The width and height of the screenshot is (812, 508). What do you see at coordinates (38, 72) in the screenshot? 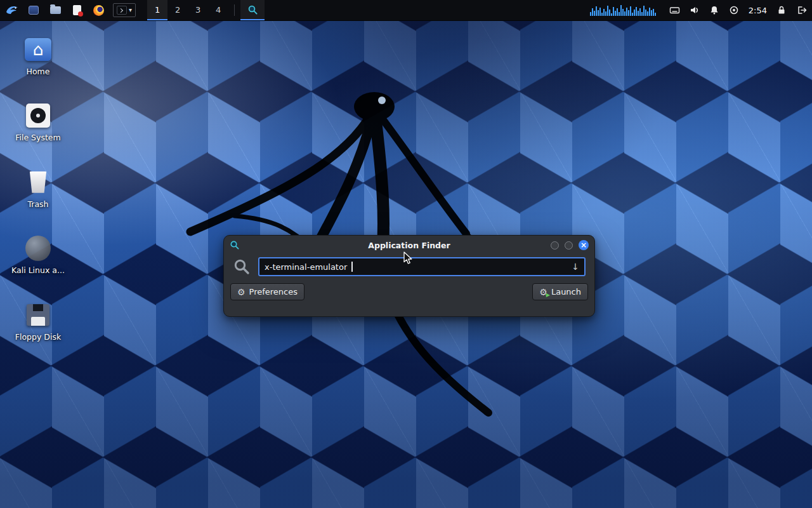
I see `desktop-icon-label: Home` at bounding box center [38, 72].